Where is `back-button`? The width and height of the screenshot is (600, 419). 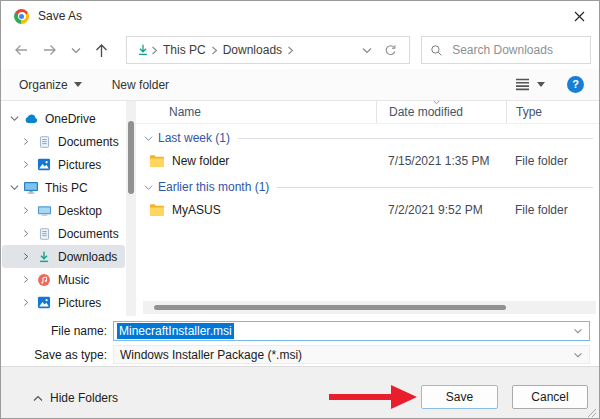 back-button is located at coordinates (21, 50).